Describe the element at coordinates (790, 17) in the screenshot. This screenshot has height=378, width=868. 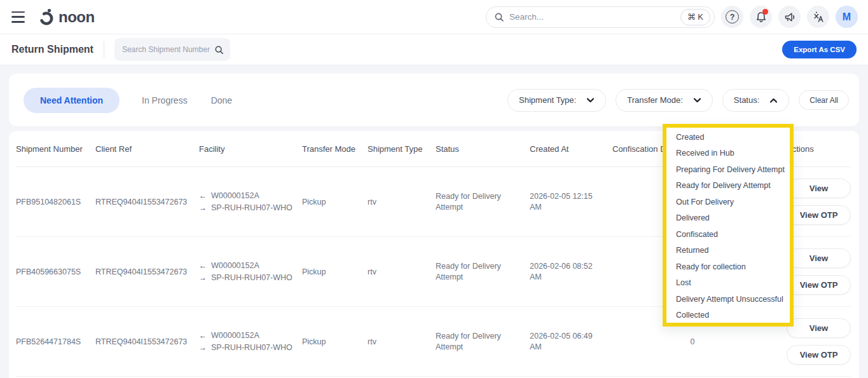
I see `megaphone-icon` at that location.